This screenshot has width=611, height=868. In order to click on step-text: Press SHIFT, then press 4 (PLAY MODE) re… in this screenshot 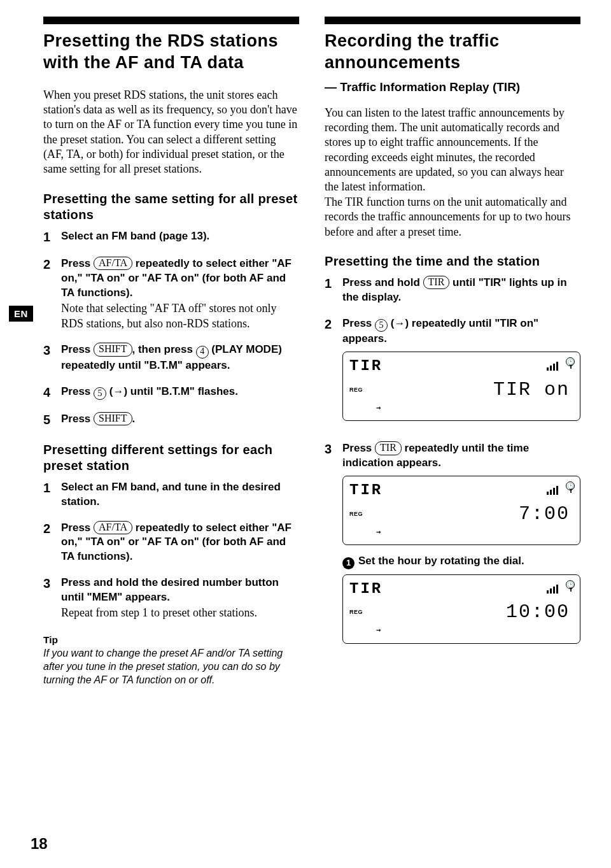, I will do `click(180, 358)`.